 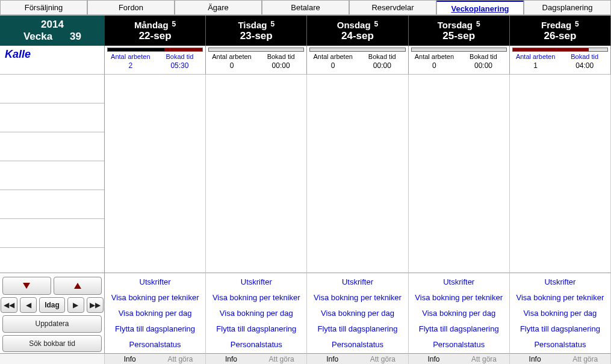 What do you see at coordinates (218, 8) in the screenshot?
I see `tab-owner: Ägare` at bounding box center [218, 8].